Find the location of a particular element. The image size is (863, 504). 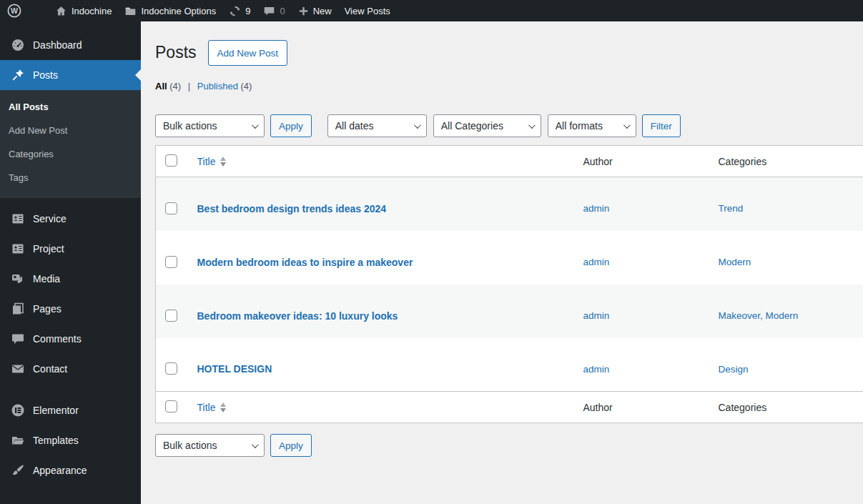

submenu-label: Categories is located at coordinates (31, 154).